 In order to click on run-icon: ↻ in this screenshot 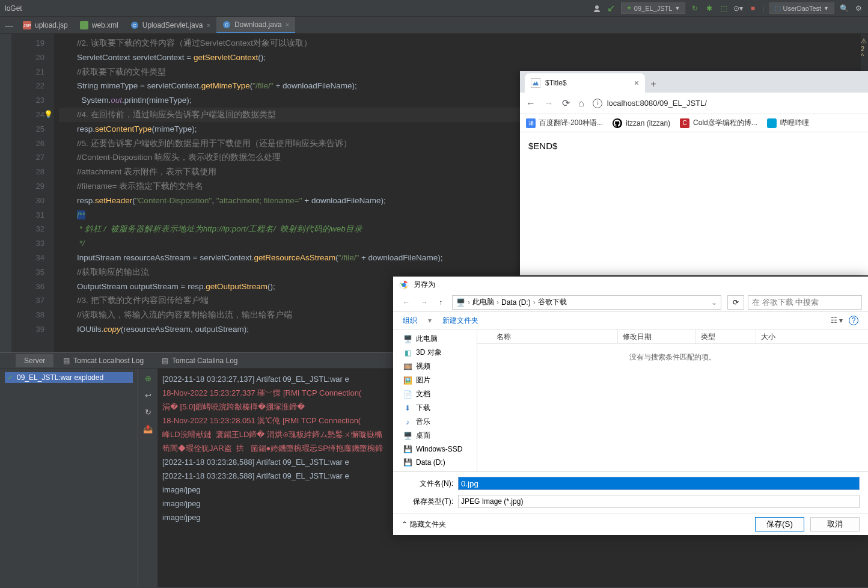, I will do `click(695, 8)`.